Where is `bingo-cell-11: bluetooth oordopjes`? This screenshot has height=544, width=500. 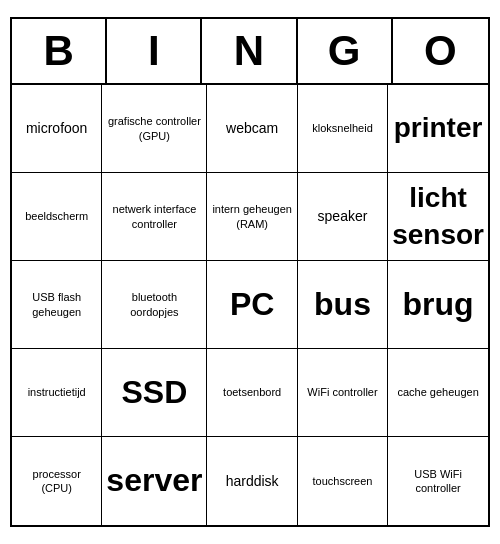 bingo-cell-11: bluetooth oordopjes is located at coordinates (154, 305).